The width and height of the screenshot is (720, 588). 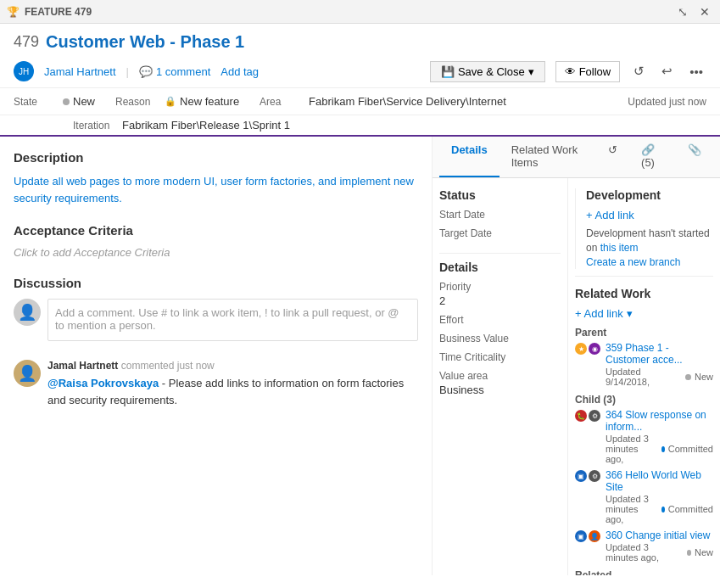 I want to click on title-bar: 🏆 FEATURE 479 ⤡ ✕, so click(x=360, y=12).